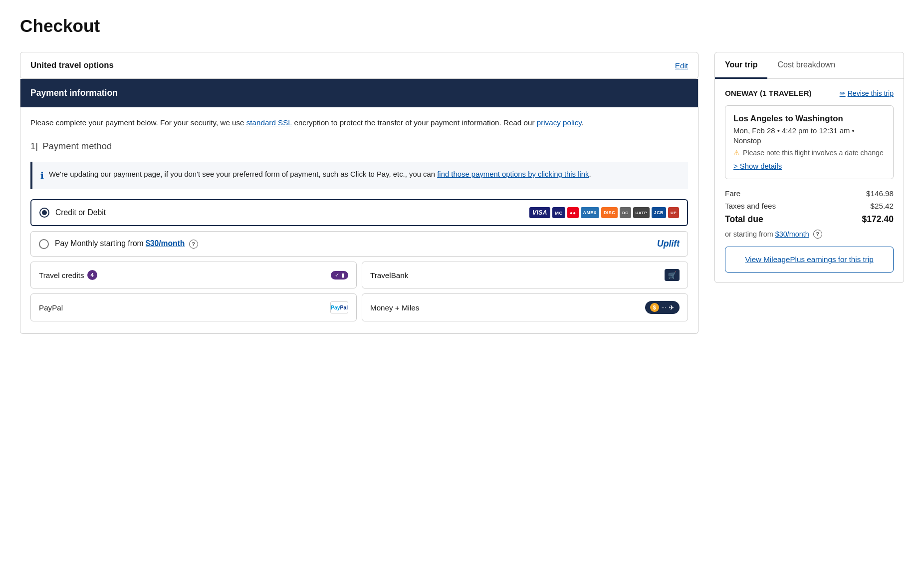 The image size is (924, 563). What do you see at coordinates (62, 276) in the screenshot?
I see `travel-credits-label: Travel credits` at bounding box center [62, 276].